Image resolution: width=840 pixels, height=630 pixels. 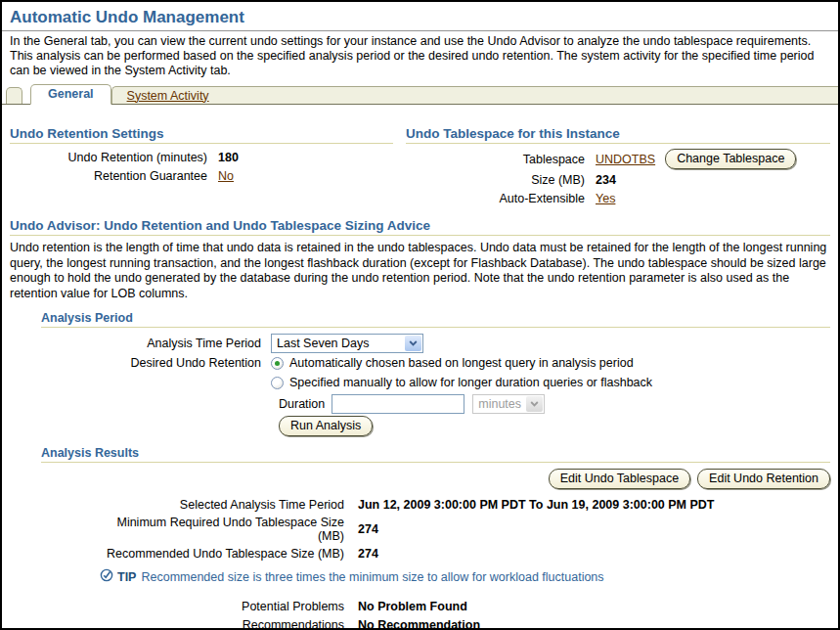 What do you see at coordinates (326, 427) in the screenshot?
I see `run-analysis-button: Run Analysis` at bounding box center [326, 427].